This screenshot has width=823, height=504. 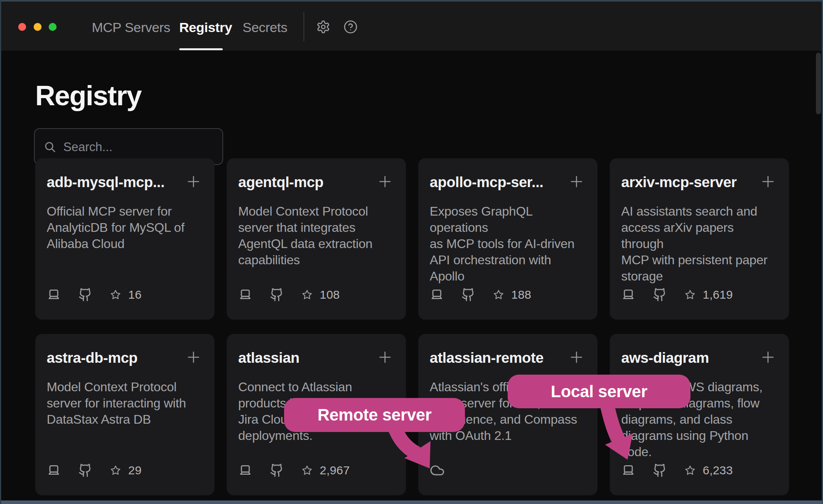 What do you see at coordinates (92, 358) in the screenshot?
I see `server-name: astra-db-mcp` at bounding box center [92, 358].